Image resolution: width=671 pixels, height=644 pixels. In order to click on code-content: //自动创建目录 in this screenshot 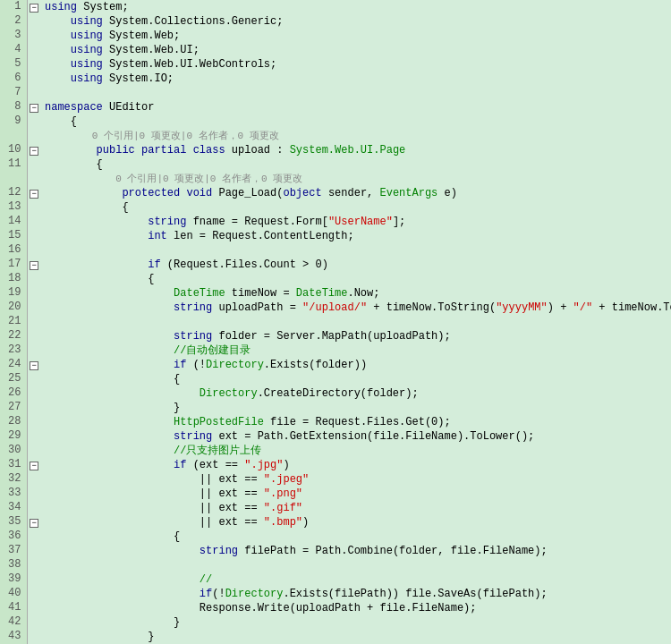, I will do `click(356, 351)`.